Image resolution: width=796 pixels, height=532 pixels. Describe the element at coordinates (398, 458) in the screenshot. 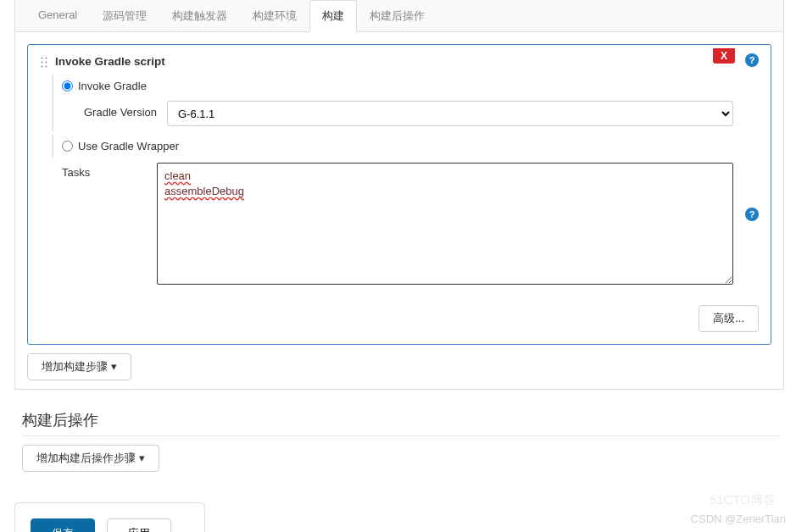

I see `add-post-step-row: 增加构建后操作步骤 ▾` at that location.